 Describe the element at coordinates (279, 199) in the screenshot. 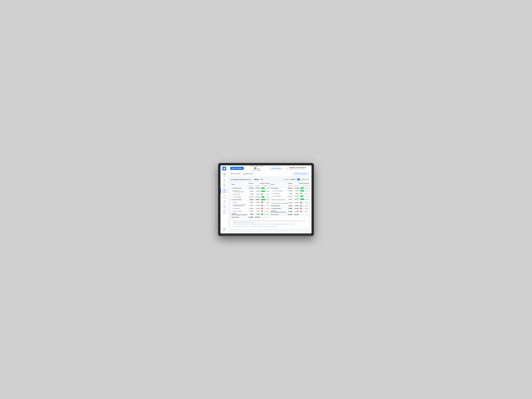

I see `row-label: IV. Gewinnvortrag/Verlustvortrag` at that location.